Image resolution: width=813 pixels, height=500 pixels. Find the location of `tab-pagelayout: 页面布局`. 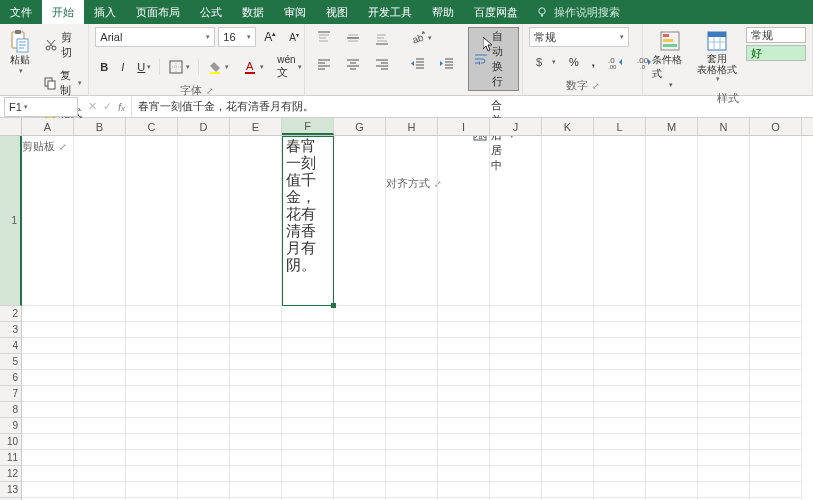

tab-pagelayout: 页面布局 is located at coordinates (158, 12).